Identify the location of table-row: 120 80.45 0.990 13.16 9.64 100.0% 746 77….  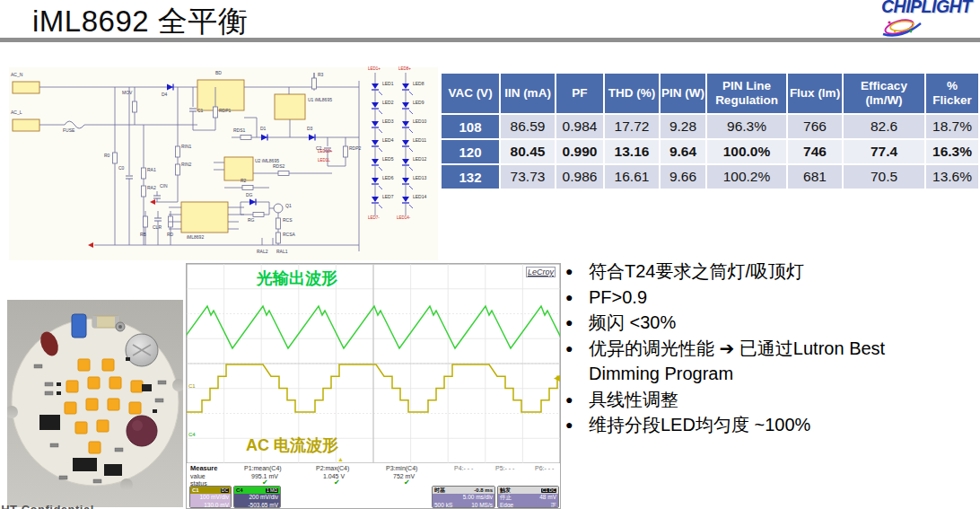
(710, 152).